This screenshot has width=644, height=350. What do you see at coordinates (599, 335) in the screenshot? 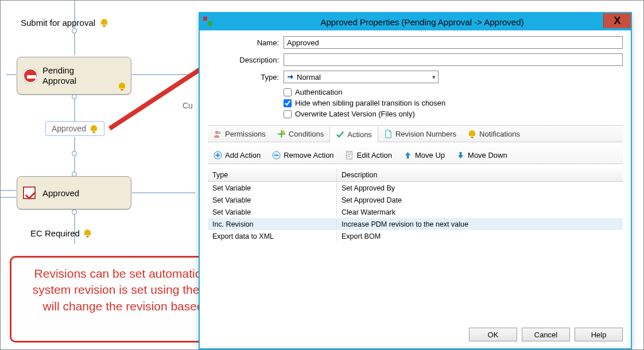
I see `help-button: Help` at bounding box center [599, 335].